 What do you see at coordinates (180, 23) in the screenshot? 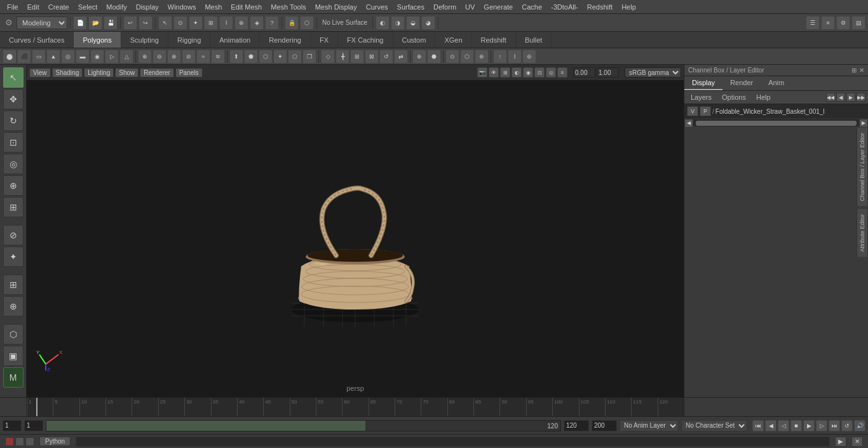
I see `lasso-btn: ⊙` at bounding box center [180, 23].